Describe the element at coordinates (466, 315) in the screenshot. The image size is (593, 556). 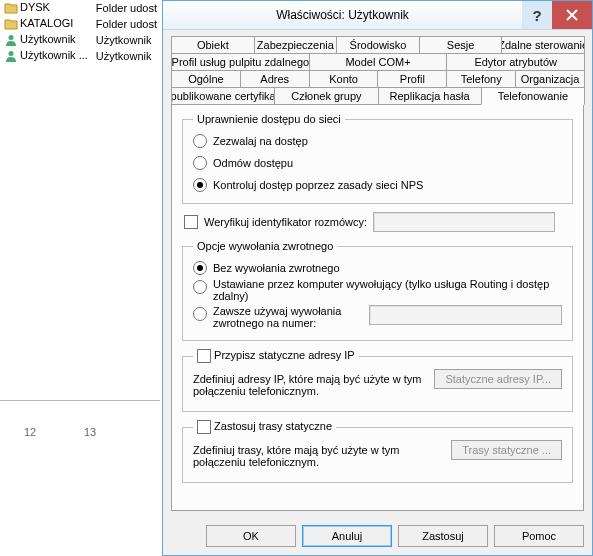
I see `callback-number-input` at that location.